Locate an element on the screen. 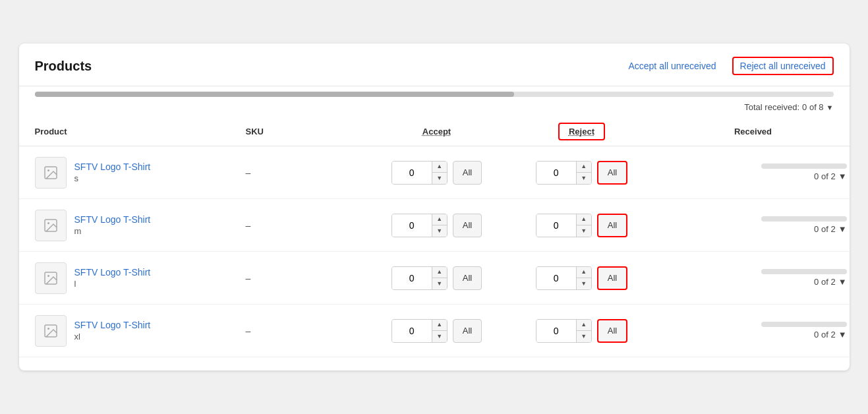 The image size is (868, 414). table-header: Product SKU Accept Reject Received is located at coordinates (434, 132).